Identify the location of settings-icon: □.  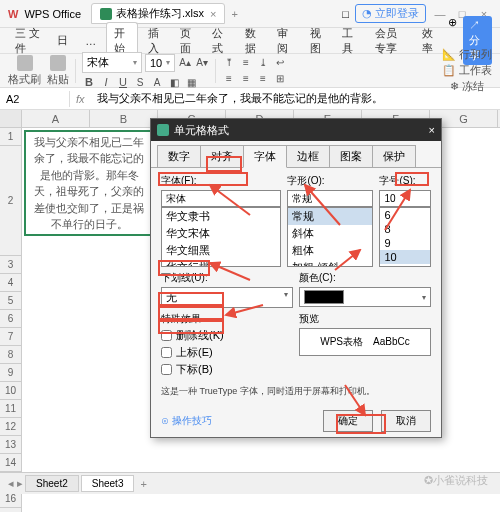
(346, 14).